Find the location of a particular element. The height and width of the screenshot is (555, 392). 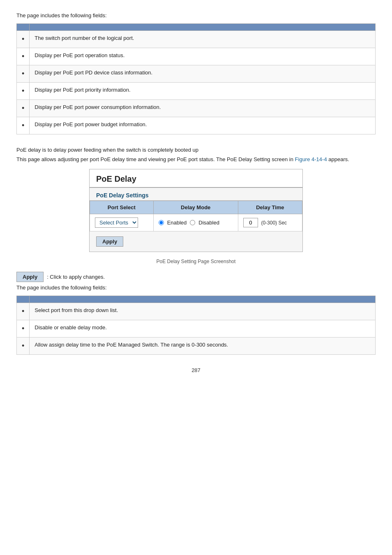

radio-disabled-label: Disabled is located at coordinates (209, 223).